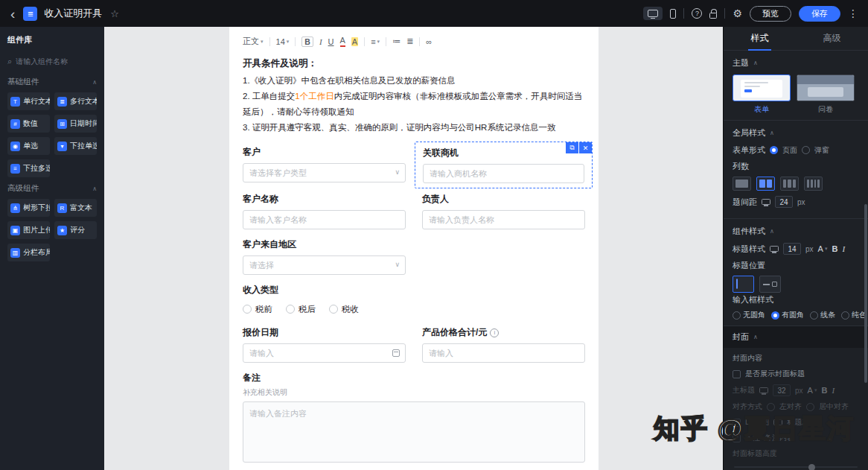 The width and height of the screenshot is (868, 470). I want to click on underline-icon: U, so click(331, 42).